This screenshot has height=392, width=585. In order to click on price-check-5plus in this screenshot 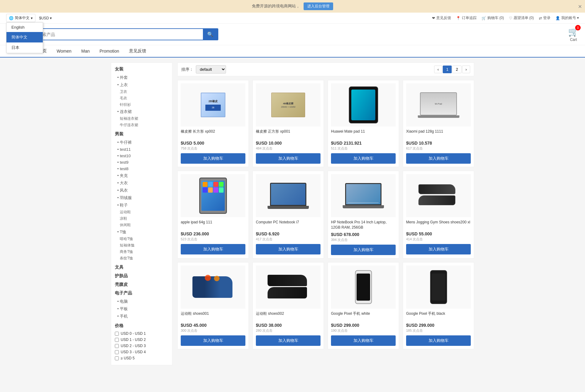, I will do `click(117, 358)`.